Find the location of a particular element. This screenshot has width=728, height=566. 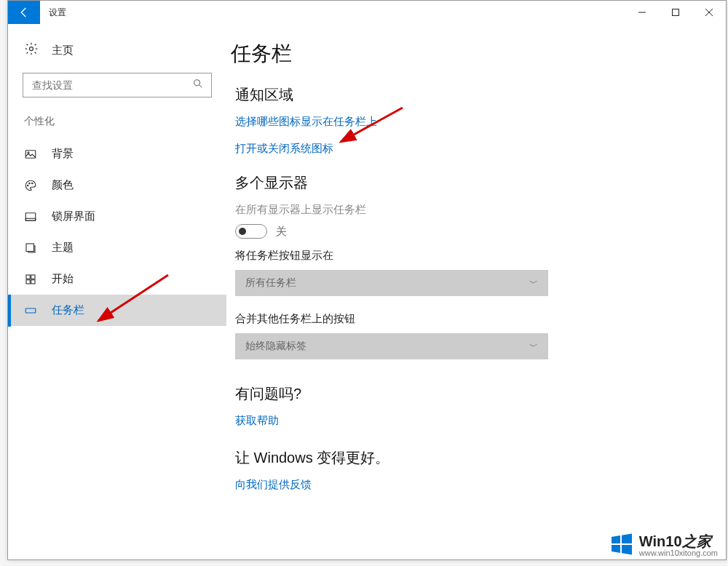

sidebar-item-label: 任务栏 is located at coordinates (68, 310).